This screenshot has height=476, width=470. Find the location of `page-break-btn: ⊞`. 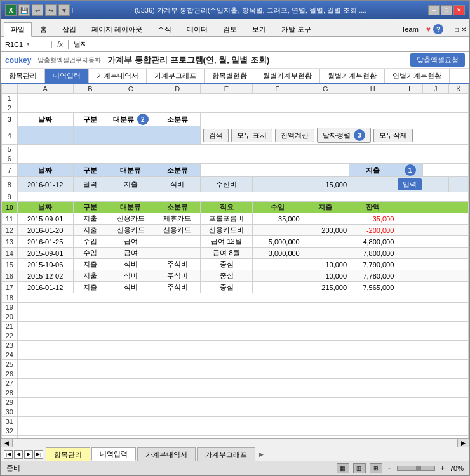

page-break-btn: ⊞ is located at coordinates (376, 468).